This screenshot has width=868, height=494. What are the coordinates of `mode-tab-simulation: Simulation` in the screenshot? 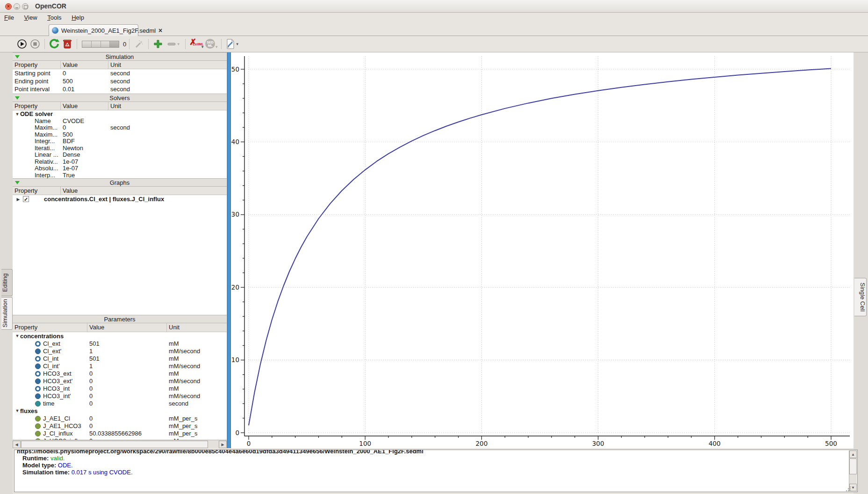 It's located at (7, 313).